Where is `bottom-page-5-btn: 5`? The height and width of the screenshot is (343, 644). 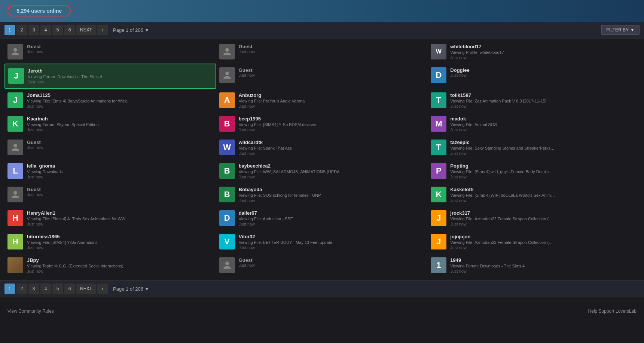
bottom-page-5-btn: 5 is located at coordinates (58, 289).